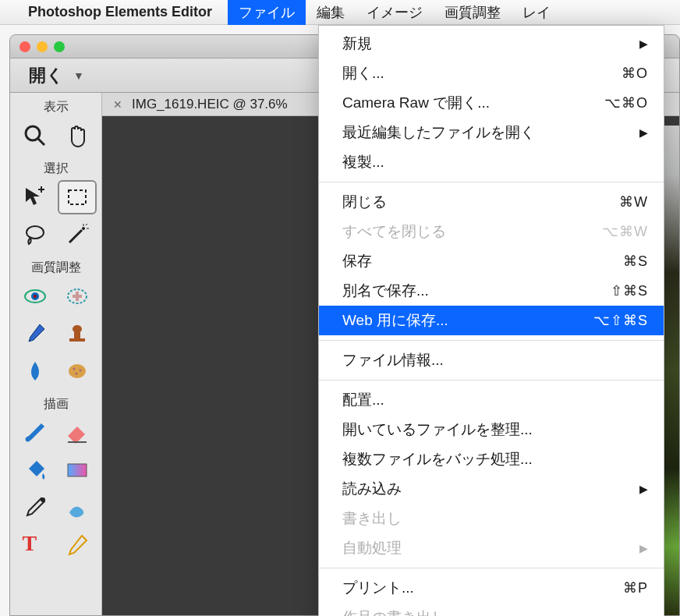  I want to click on menu-image: イメージ, so click(395, 12).